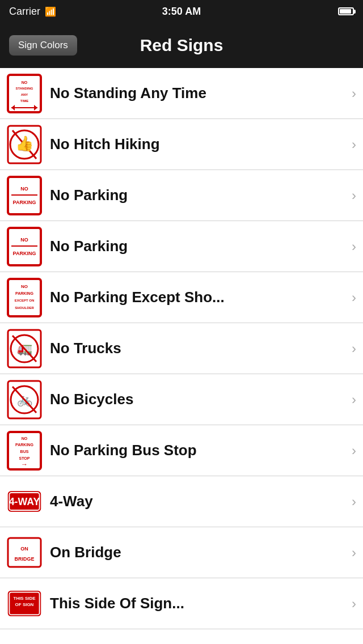 This screenshot has height=644, width=363. What do you see at coordinates (199, 450) in the screenshot?
I see `item-label: No Parking Bus Stop` at bounding box center [199, 450].